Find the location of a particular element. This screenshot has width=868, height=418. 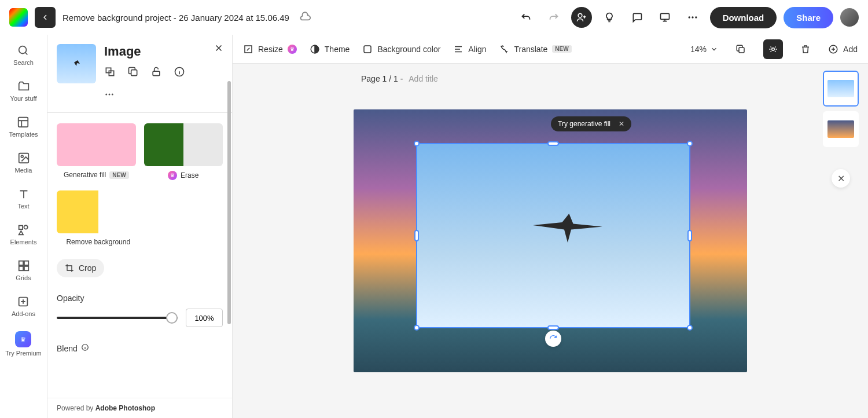

slider-thumb is located at coordinates (172, 318).